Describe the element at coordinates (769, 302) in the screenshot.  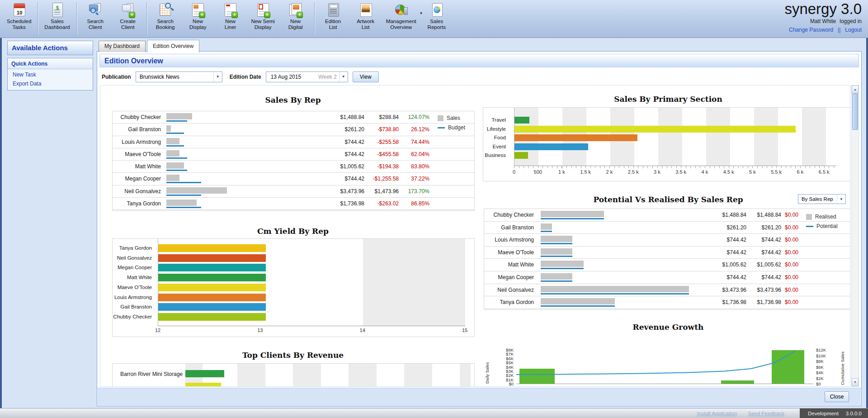
I see `potential-value: $1,736.98` at that location.